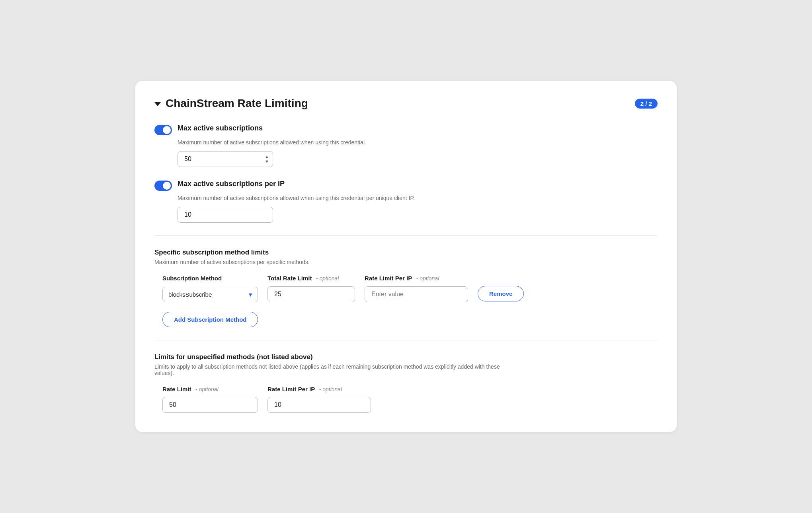  What do you see at coordinates (311, 278) in the screenshot?
I see `col-total-rate: Total Rate Limit - optional` at bounding box center [311, 278].